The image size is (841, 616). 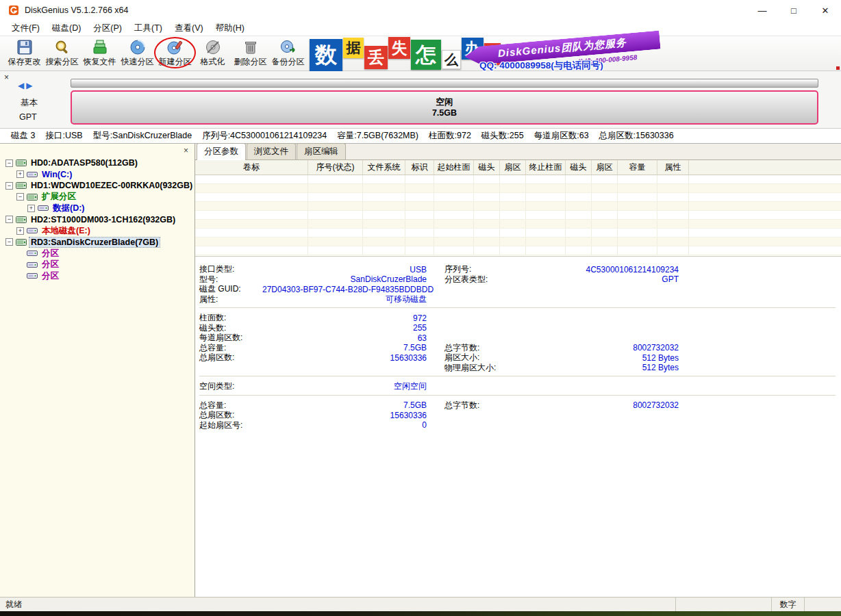 What do you see at coordinates (97, 220) in the screenshot?
I see `tree-item: −HD2:ST1000DM003-1CH162(932GB)` at bounding box center [97, 220].